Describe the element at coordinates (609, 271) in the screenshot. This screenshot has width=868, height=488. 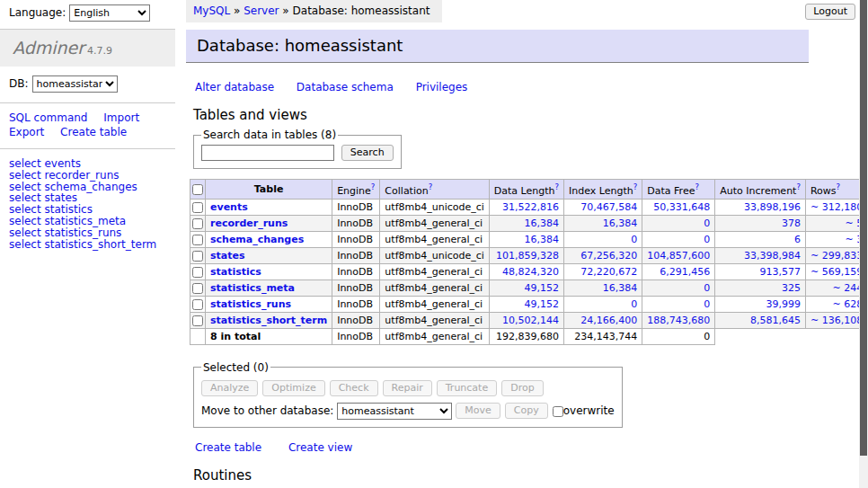
I see `index-length-link: 72,220,672` at that location.